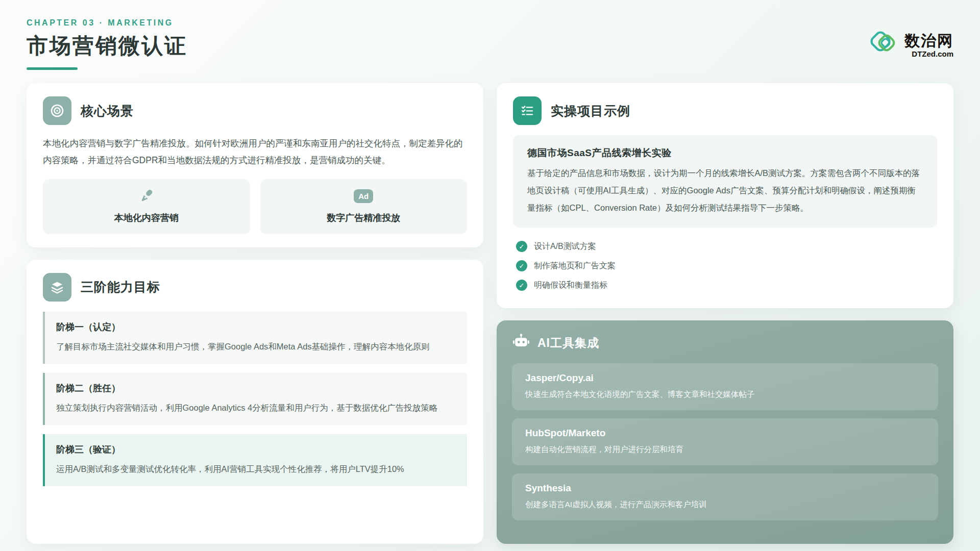 This screenshot has height=551, width=980. Describe the element at coordinates (256, 388) in the screenshot. I see `stage-name: 阶梯二（胜任）` at that location.